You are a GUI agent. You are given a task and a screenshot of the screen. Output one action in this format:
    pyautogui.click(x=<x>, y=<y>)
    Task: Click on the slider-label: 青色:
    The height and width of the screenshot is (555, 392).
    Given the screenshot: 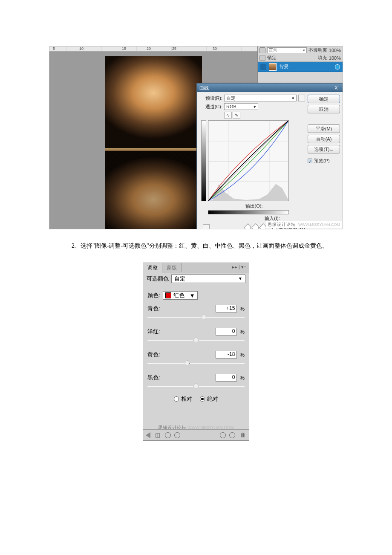 What is the action you would take?
    pyautogui.click(x=154, y=309)
    